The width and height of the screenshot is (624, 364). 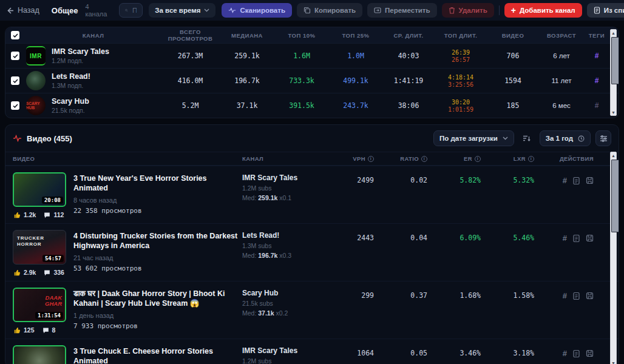 I want to click on move-button: Переместить, so click(x=402, y=10).